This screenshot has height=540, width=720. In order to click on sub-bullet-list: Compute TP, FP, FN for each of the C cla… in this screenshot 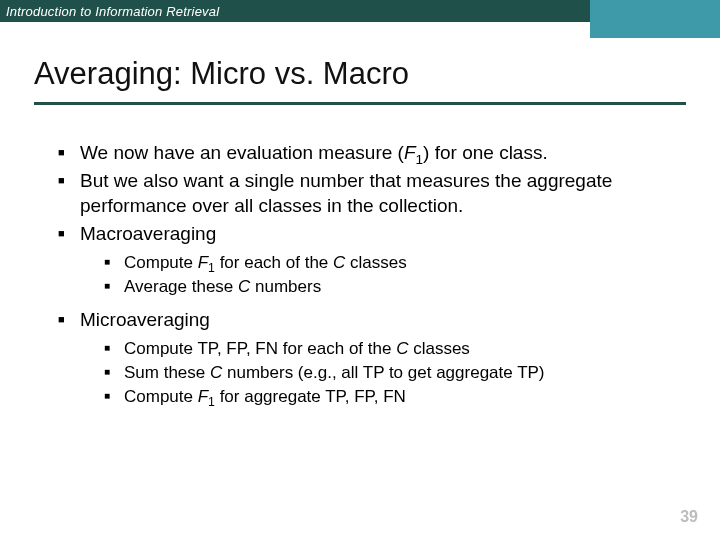, I will do `click(386, 372)`.